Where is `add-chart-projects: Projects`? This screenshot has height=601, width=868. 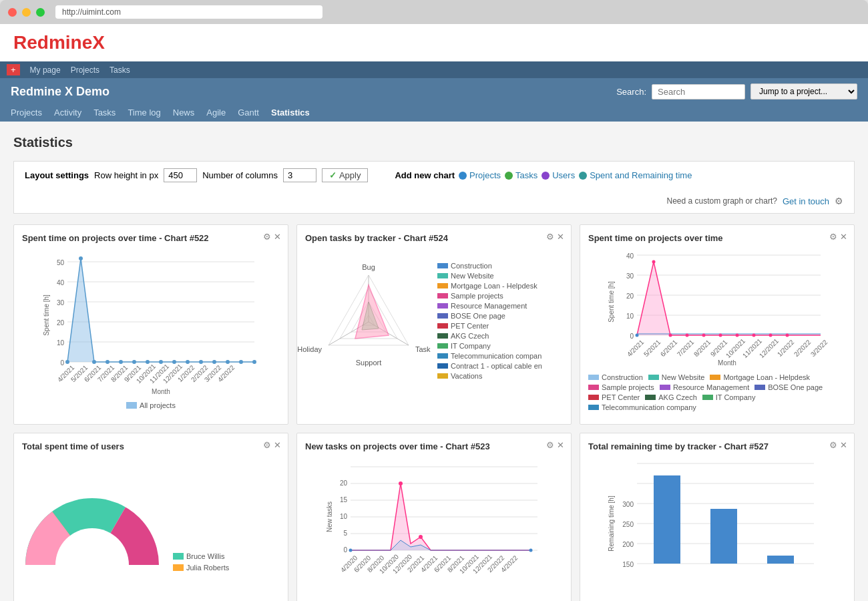 add-chart-projects: Projects is located at coordinates (479, 175).